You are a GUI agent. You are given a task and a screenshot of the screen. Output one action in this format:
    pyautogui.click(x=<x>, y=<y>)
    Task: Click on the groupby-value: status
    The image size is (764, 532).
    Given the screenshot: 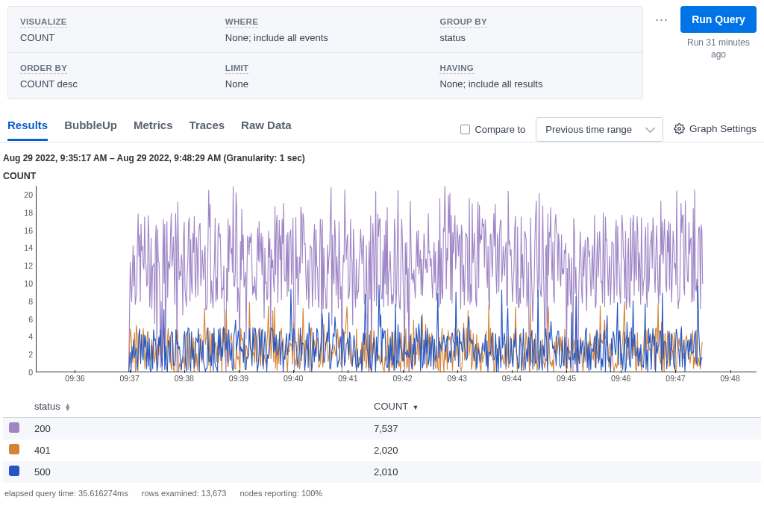 What is the action you would take?
    pyautogui.click(x=535, y=37)
    